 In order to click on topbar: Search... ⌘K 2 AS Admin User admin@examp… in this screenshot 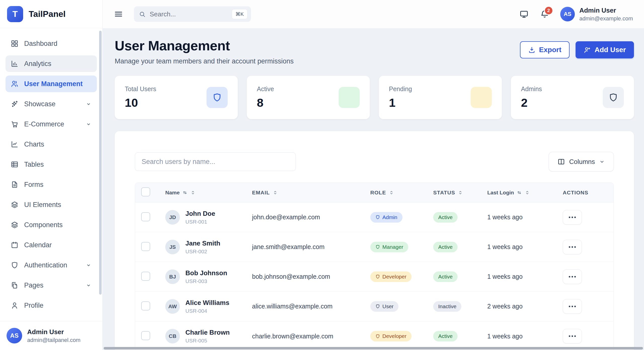, I will do `click(373, 14)`.